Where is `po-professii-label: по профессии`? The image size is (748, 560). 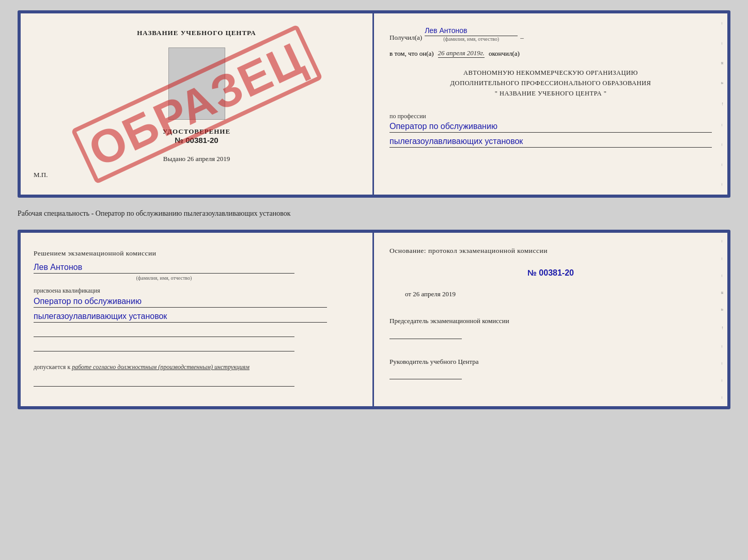 po-professii-label: по профессии is located at coordinates (408, 116).